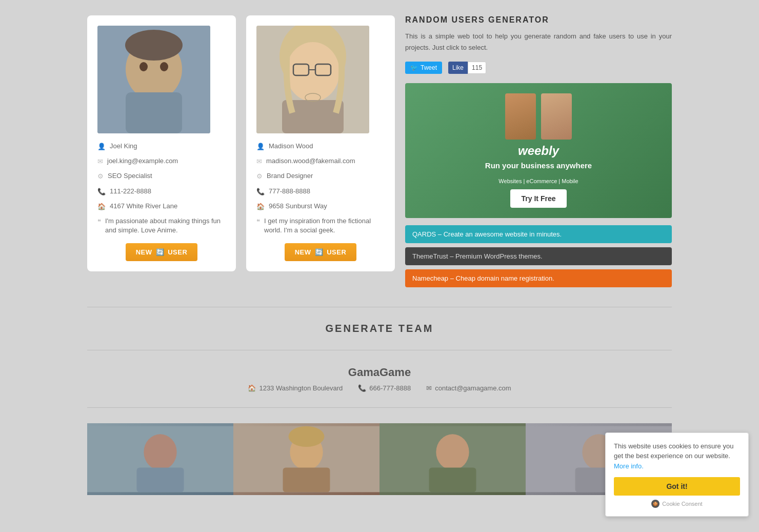  Describe the element at coordinates (538, 42) in the screenshot. I see `sidebar-description: This is a simple web tool to help you ge…` at that location.